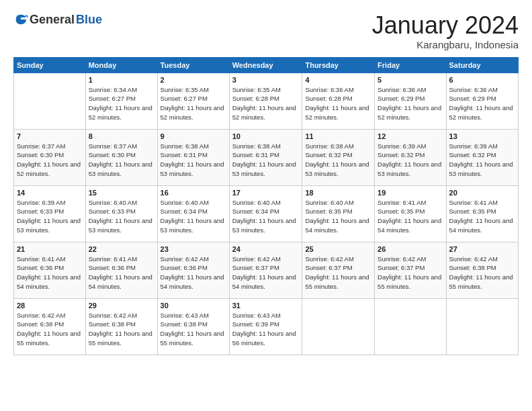 The image size is (532, 411). I want to click on calendar-cell: 1 Sunrise: 6:34 AMSunset: 6:27 PMDayligh…, so click(121, 101).